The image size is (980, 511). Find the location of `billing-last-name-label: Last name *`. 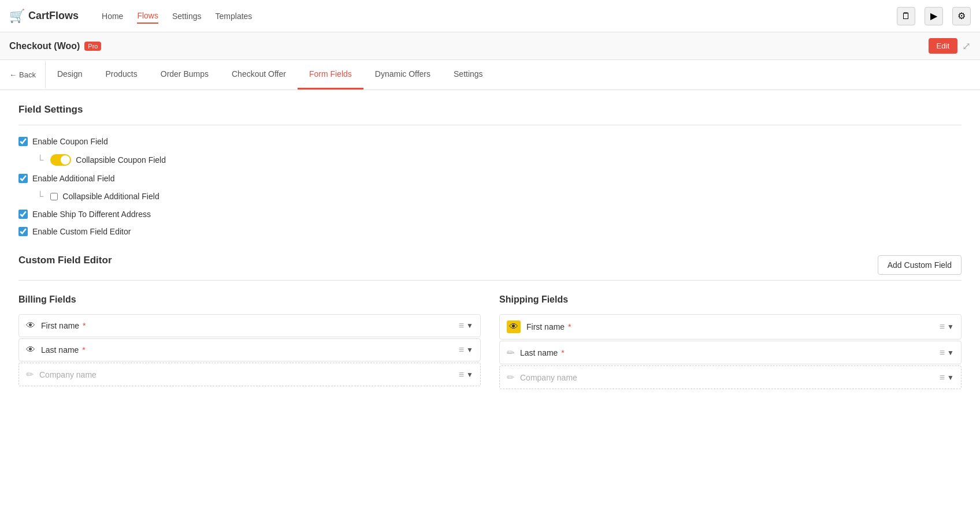

billing-last-name-label: Last name * is located at coordinates (247, 350).